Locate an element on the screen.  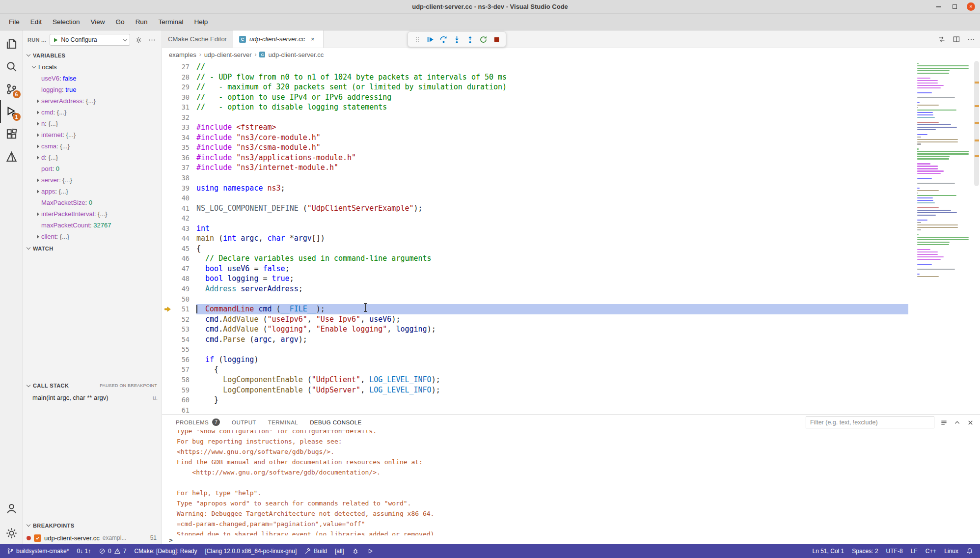
menu-run: Run is located at coordinates (141, 22).